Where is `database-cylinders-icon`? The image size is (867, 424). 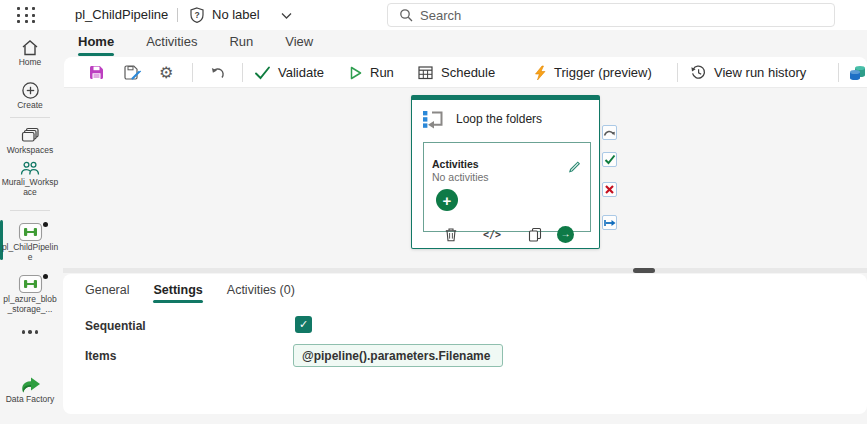 database-cylinders-icon is located at coordinates (858, 72).